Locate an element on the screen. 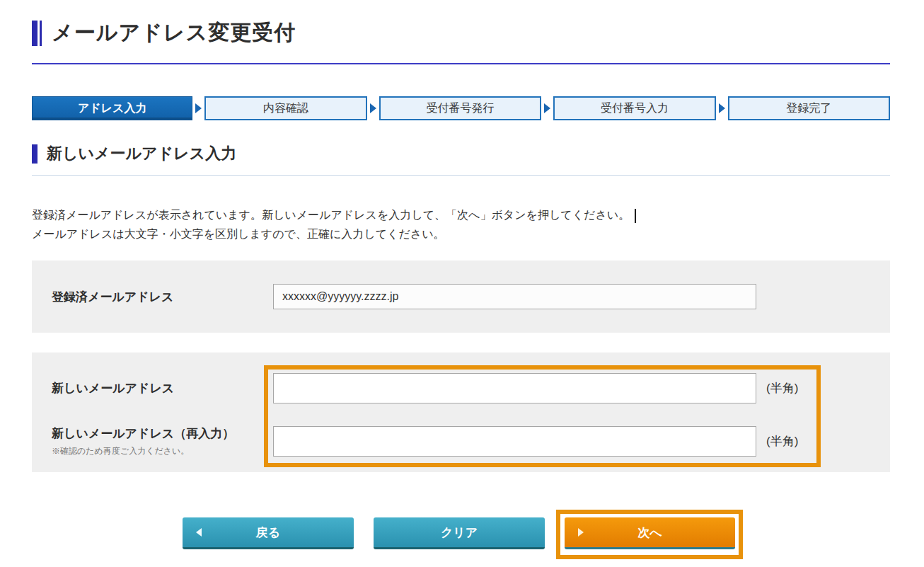 Image resolution: width=924 pixels, height=567 pixels. page-title: メールアドレス変更受付 is located at coordinates (174, 33).